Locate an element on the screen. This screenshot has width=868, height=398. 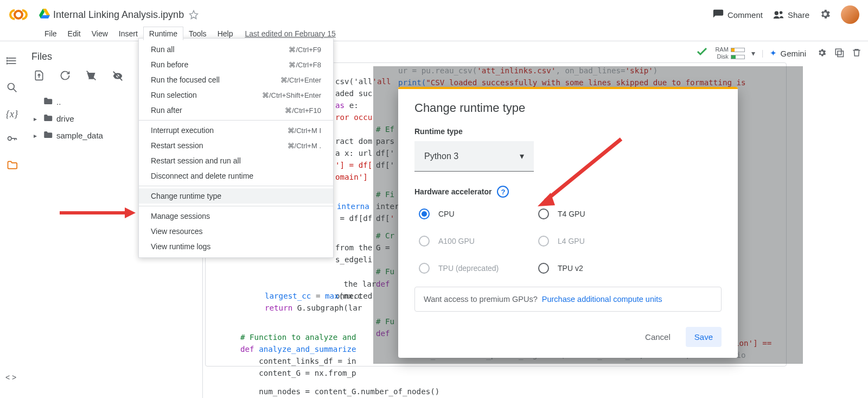
toc-icon is located at coordinates (12, 62).